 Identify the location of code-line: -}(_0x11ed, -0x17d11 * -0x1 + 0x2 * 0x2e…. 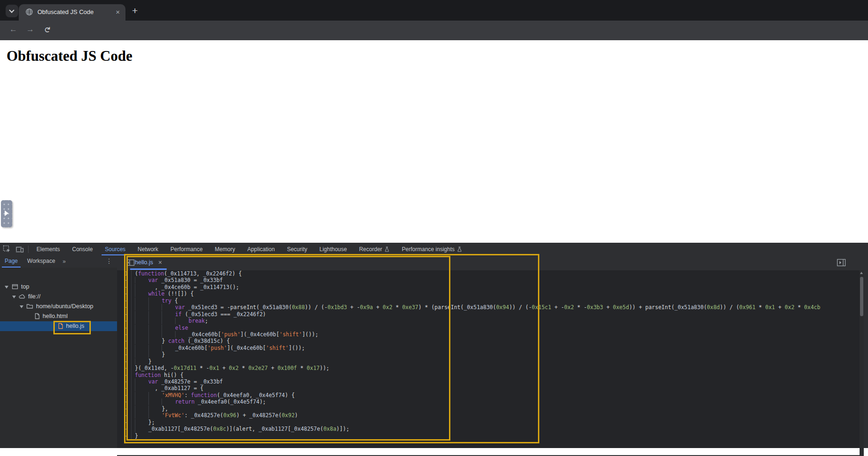
(488, 368).